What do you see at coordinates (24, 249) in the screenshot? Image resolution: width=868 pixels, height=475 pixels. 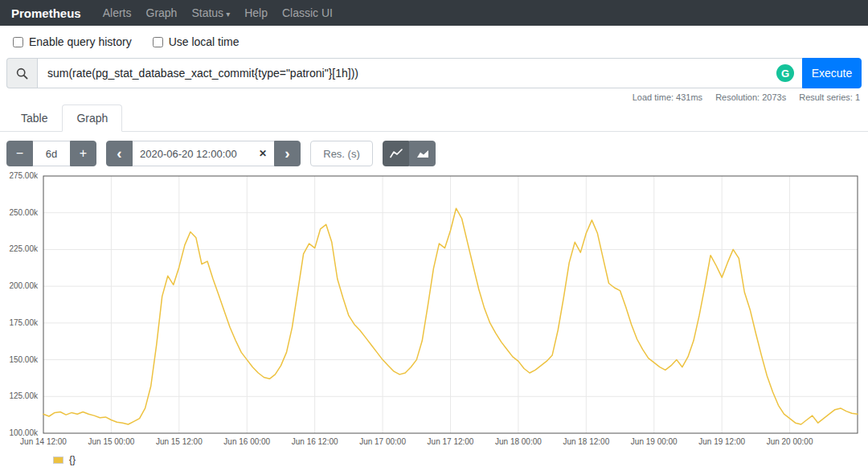 I see `svg-text: 225.00k` at bounding box center [24, 249].